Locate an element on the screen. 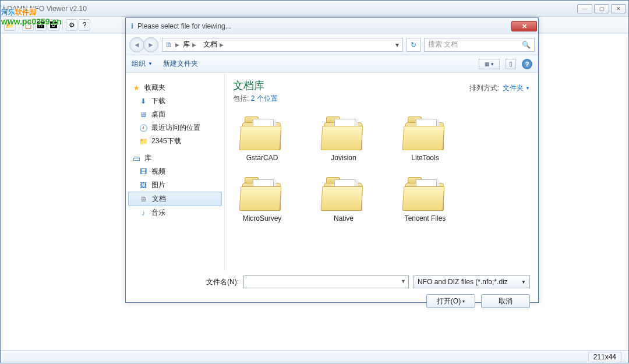  new-folder-button: 新建文件夹 is located at coordinates (181, 64).